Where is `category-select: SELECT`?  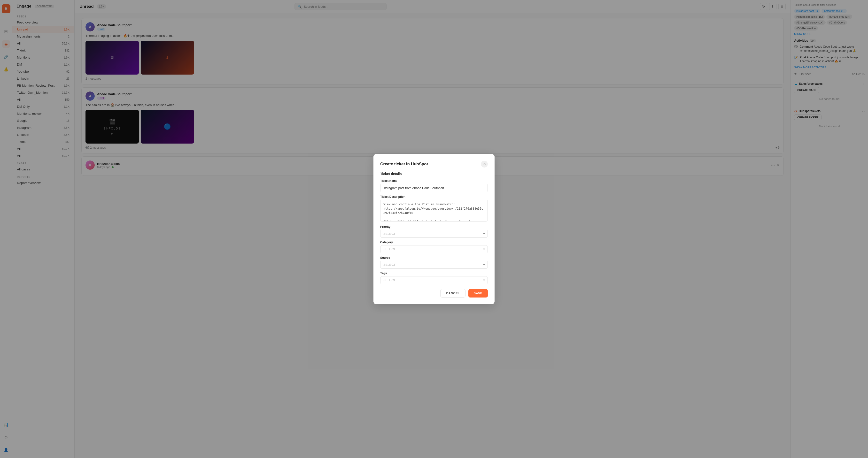
category-select: SELECT is located at coordinates (434, 249).